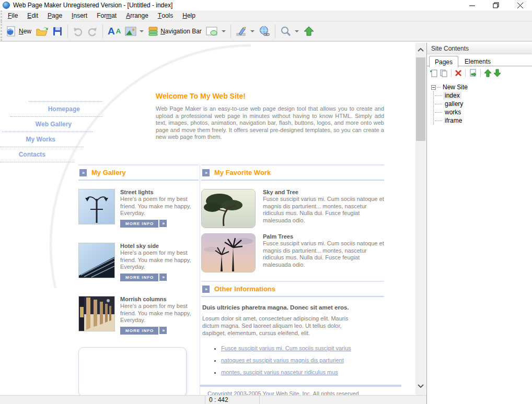  What do you see at coordinates (286, 348) in the screenshot?
I see `text-link: Fusce suscipit varius mi. Cum sociis sus…` at bounding box center [286, 348].